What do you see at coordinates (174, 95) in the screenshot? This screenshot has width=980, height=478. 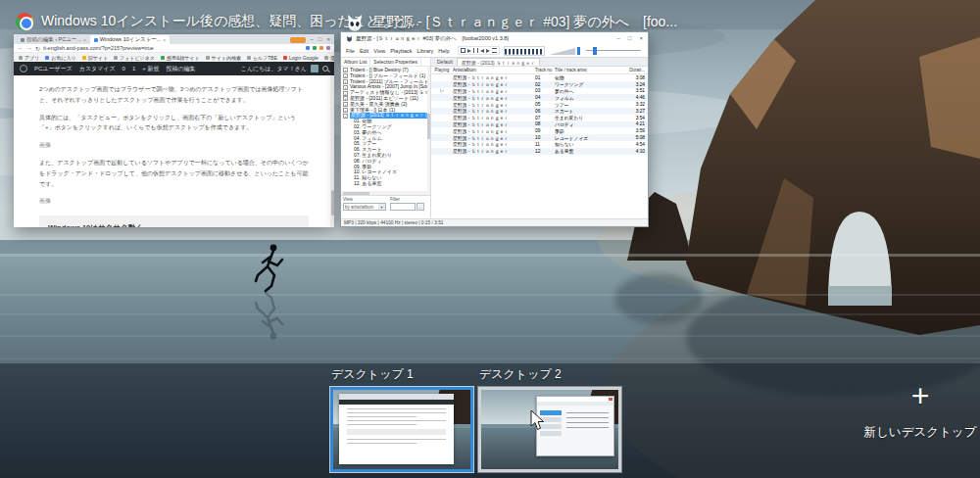 I see `article-paragraph: 2つめのデスクトップ画面ではブラウザーで調べ物、3つめのデスクトップ画面では画像…` at bounding box center [174, 95].